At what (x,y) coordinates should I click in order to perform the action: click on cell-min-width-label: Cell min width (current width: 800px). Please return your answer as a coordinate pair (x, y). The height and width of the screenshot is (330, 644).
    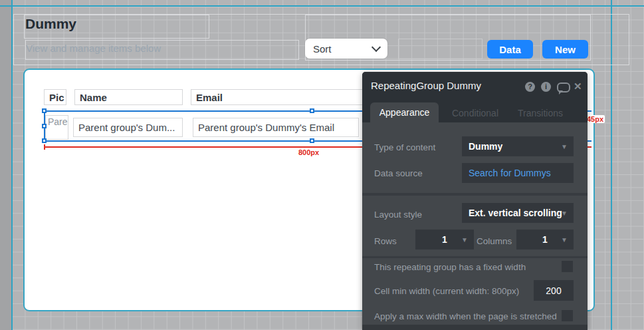
    Looking at the image, I should click on (447, 291).